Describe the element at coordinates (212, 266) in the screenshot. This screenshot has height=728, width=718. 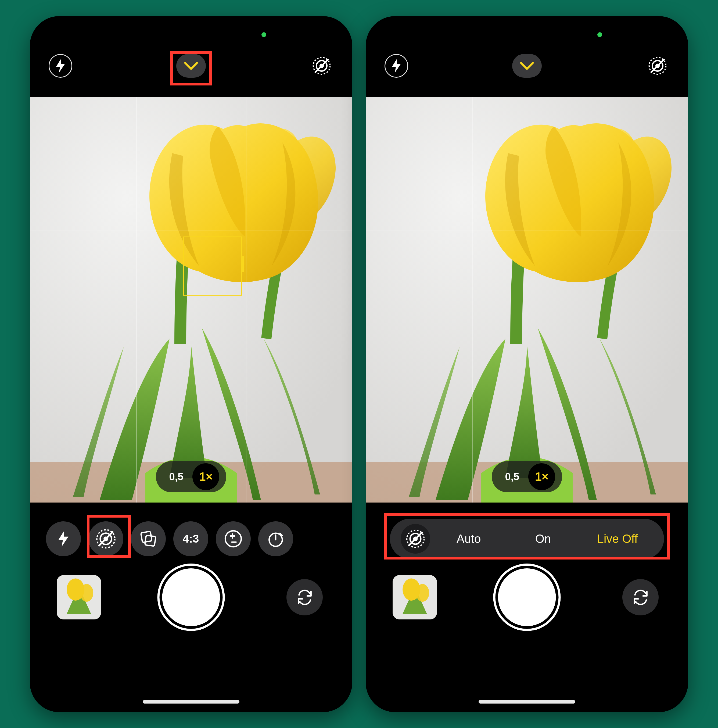
I see `focus-indicator` at that location.